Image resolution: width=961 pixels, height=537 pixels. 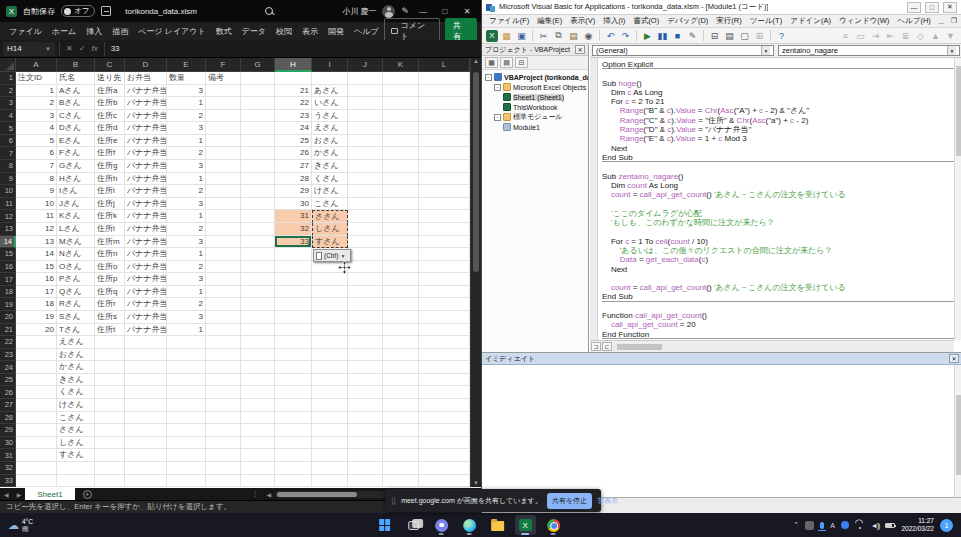 What do you see at coordinates (423, 12) in the screenshot?
I see `minimize-button: —` at bounding box center [423, 12].